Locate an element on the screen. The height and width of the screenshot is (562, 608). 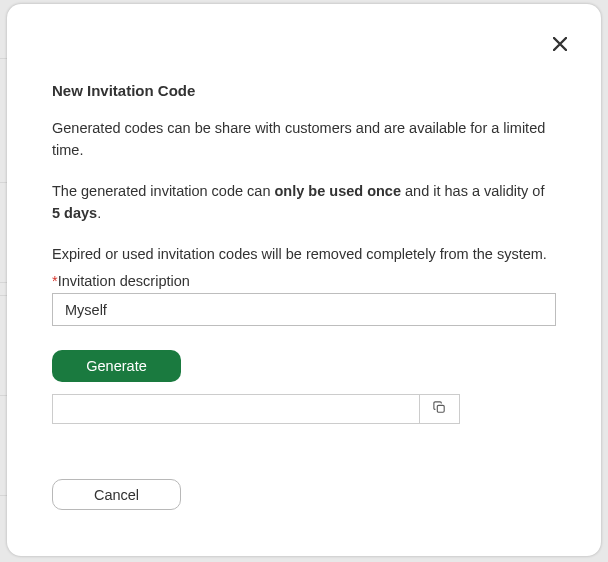
generated-code-row is located at coordinates (256, 409).